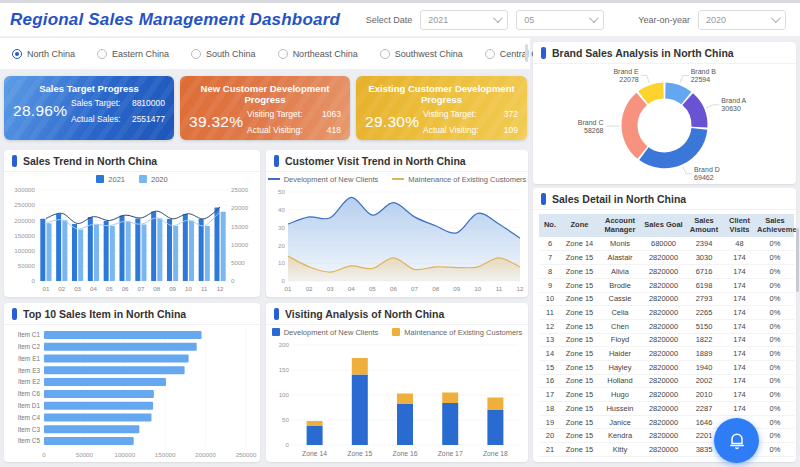  What do you see at coordinates (694, 110) in the screenshot?
I see `donut-slice-brand-a` at bounding box center [694, 110].